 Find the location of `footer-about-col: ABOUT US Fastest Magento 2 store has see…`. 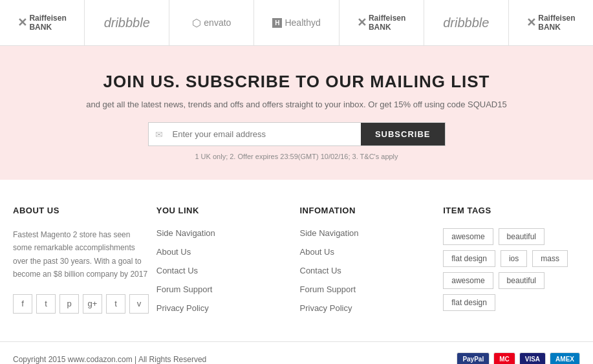

footer-about-col: ABOUT US Fastest Magento 2 store has see… is located at coordinates (81, 264).